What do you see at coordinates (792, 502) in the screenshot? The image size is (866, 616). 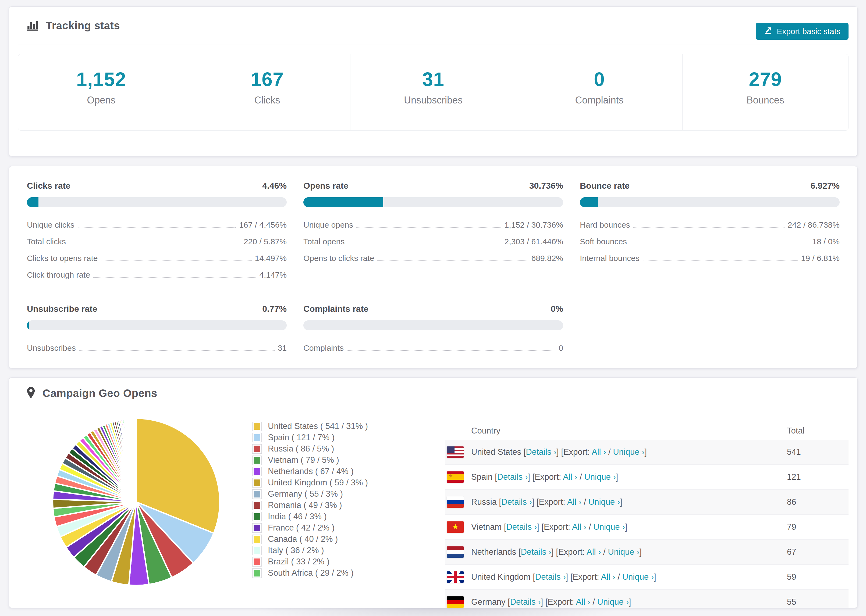 I see `total-cell: 86` at bounding box center [792, 502].